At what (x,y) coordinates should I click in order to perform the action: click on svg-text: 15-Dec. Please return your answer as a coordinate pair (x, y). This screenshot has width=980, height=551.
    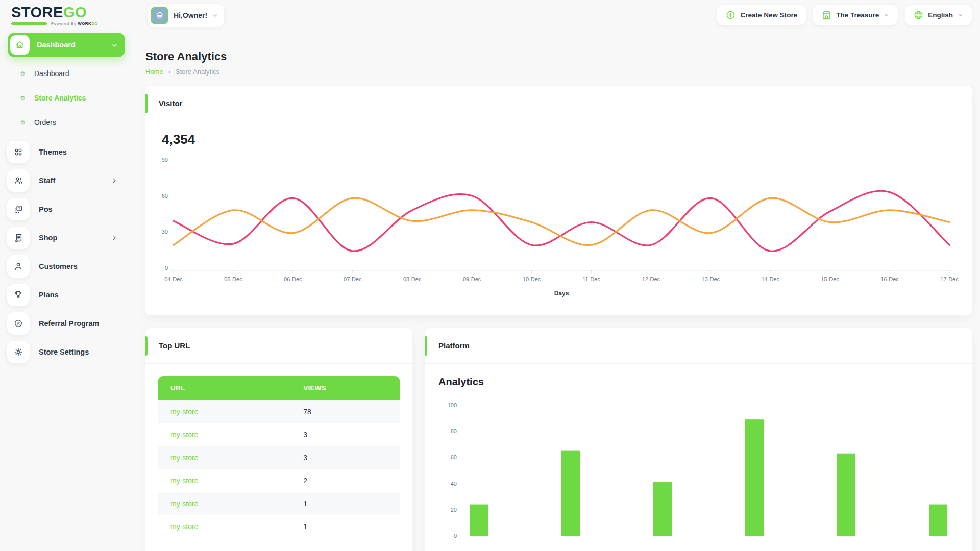
    Looking at the image, I should click on (830, 279).